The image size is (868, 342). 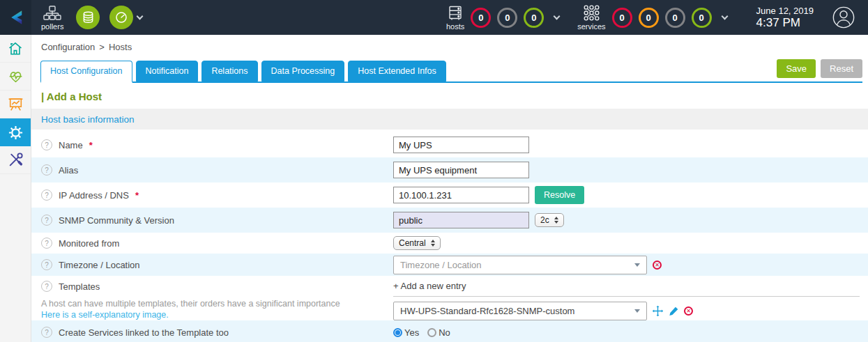 What do you see at coordinates (15, 160) in the screenshot?
I see `sidebar-item-administration` at bounding box center [15, 160].